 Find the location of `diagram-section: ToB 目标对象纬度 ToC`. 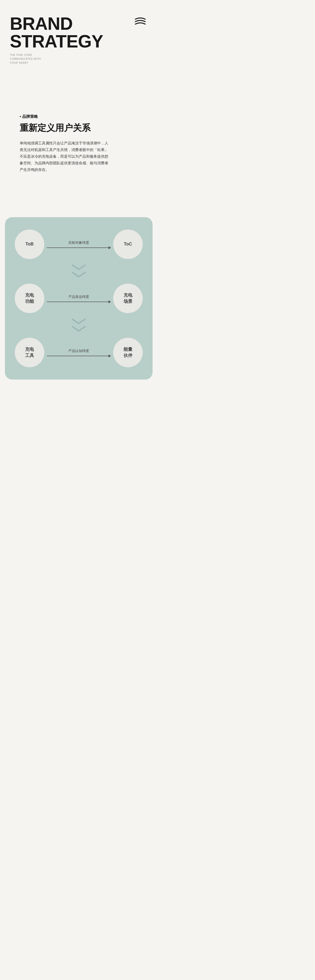

diagram-section: ToB 目标对象纬度 ToC is located at coordinates (79, 301).